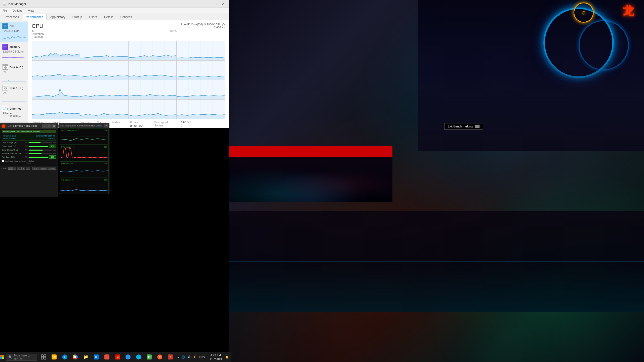  What do you see at coordinates (128, 80) in the screenshot?
I see `cpu-graphs-grid` at bounding box center [128, 80].